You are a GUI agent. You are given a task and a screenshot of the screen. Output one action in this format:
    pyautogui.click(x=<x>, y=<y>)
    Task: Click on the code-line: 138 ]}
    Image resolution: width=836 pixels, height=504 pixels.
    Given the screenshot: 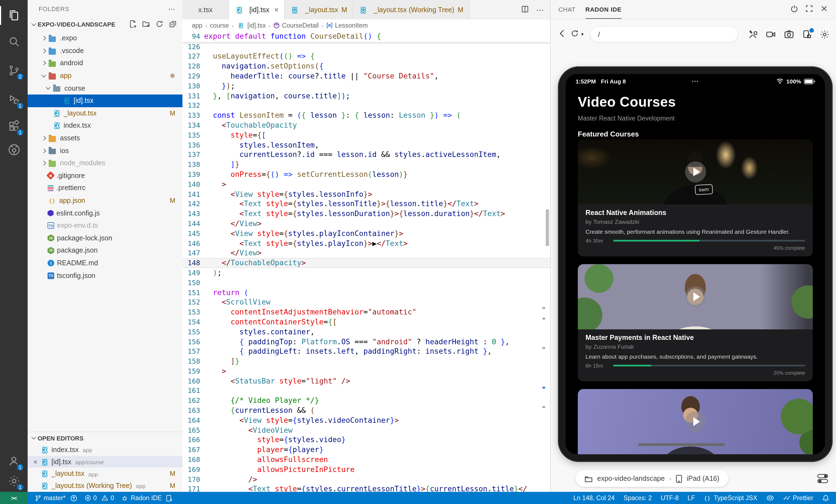 What is the action you would take?
    pyautogui.click(x=366, y=165)
    